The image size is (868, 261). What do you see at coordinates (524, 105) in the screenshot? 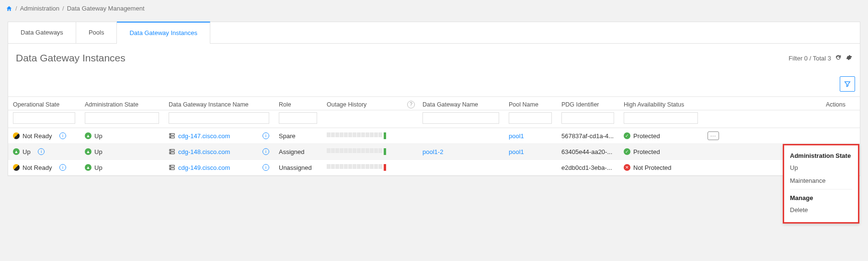
I see `col-pool-name: Pool Name` at bounding box center [524, 105].